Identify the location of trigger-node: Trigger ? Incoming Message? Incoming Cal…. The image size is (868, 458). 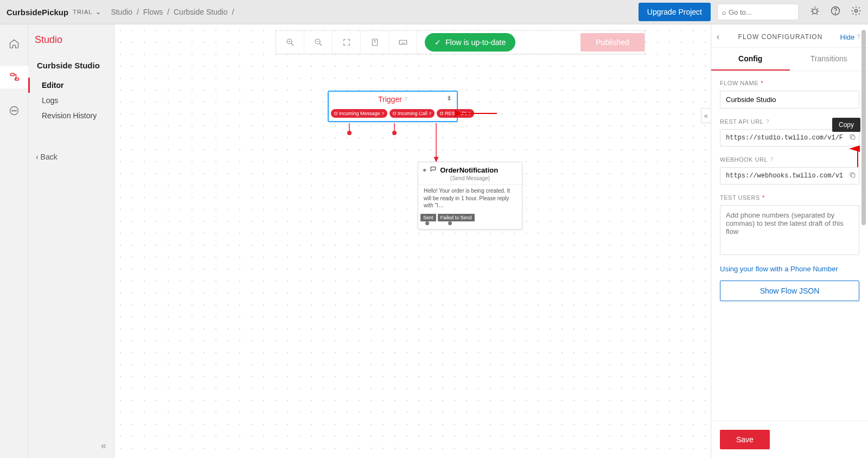
(393, 106).